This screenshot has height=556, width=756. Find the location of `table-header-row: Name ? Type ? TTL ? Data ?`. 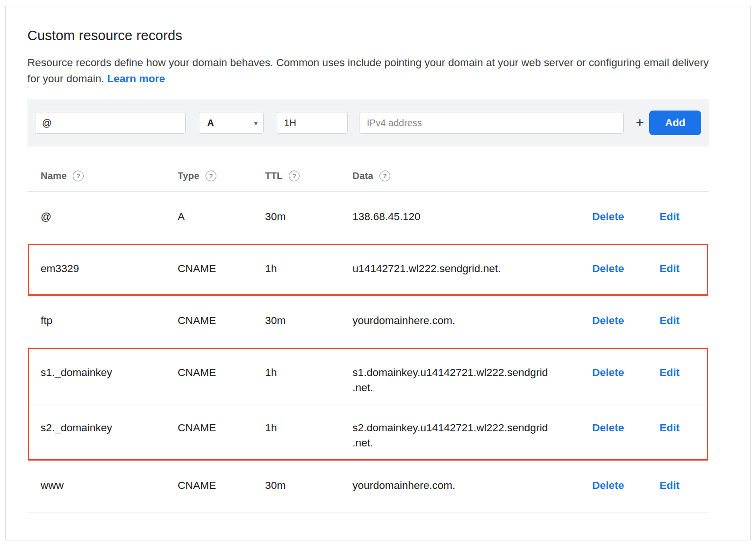

table-header-row: Name ? Type ? TTL ? Data ? is located at coordinates (368, 176).